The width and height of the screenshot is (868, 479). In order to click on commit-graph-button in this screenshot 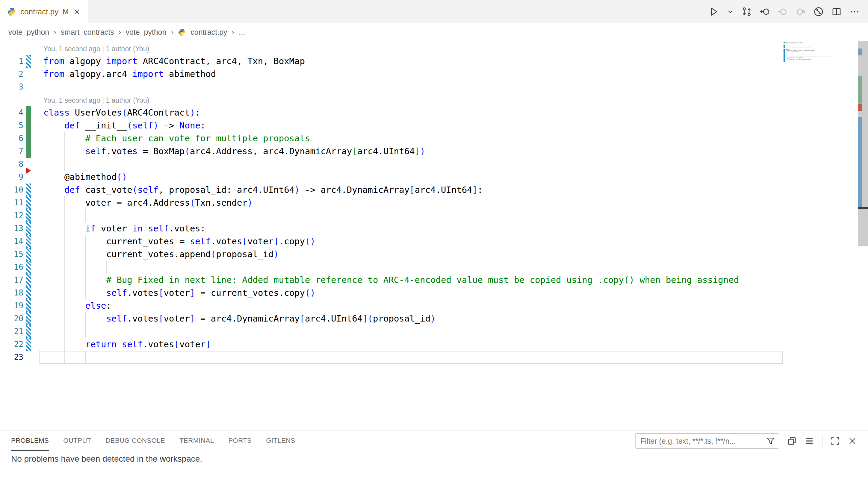, I will do `click(818, 12)`.